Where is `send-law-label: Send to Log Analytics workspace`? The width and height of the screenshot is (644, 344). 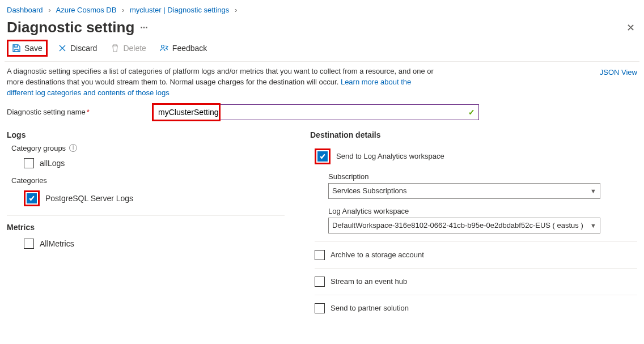 send-law-label: Send to Log Analytics workspace is located at coordinates (390, 156).